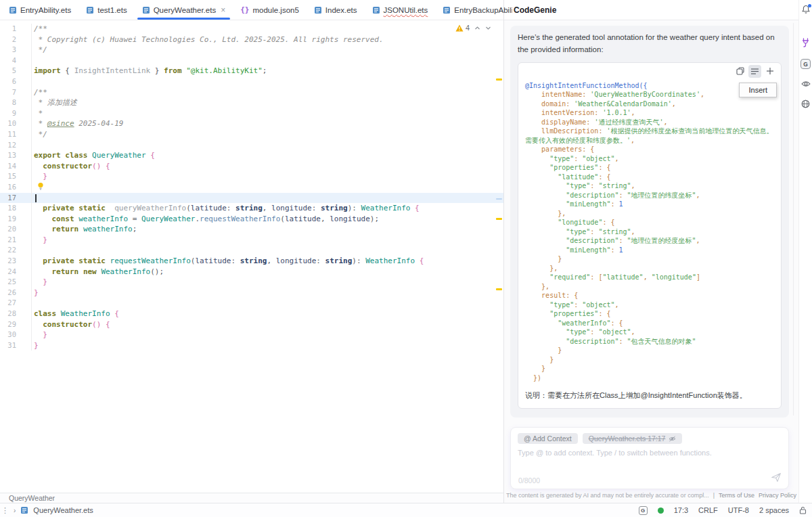  Describe the element at coordinates (16, 325) in the screenshot. I see `line-number: 29` at that location.